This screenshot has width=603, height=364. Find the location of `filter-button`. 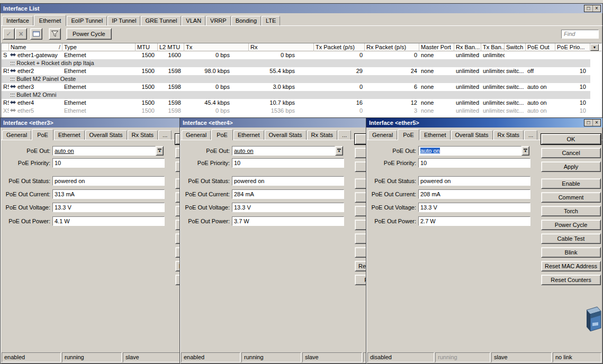

filter-button is located at coordinates (55, 34).